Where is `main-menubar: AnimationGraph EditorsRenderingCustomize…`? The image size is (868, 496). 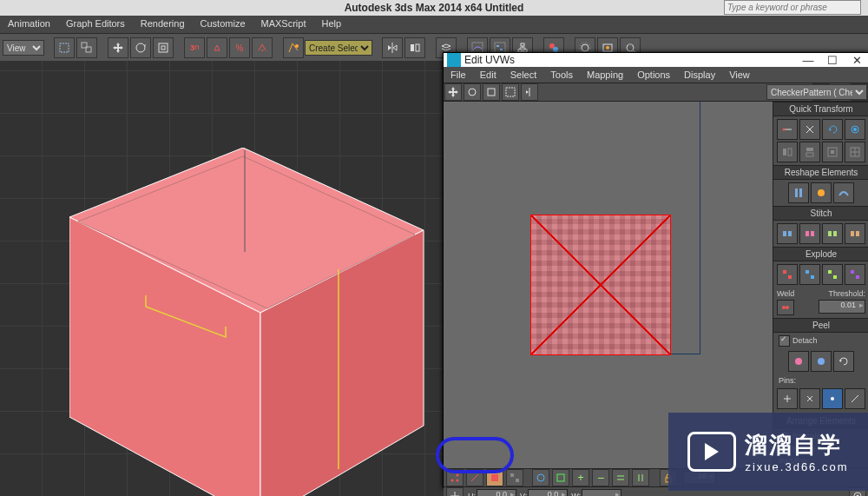 main-menubar: AnimationGraph EditorsRenderingCustomize… is located at coordinates (434, 24).